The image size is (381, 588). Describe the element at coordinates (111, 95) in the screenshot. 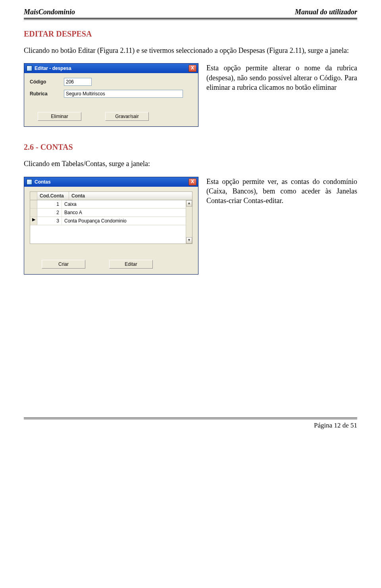

I see `editar-despesa-window: Editar - despesa X Código Rubrica Elimin…` at that location.